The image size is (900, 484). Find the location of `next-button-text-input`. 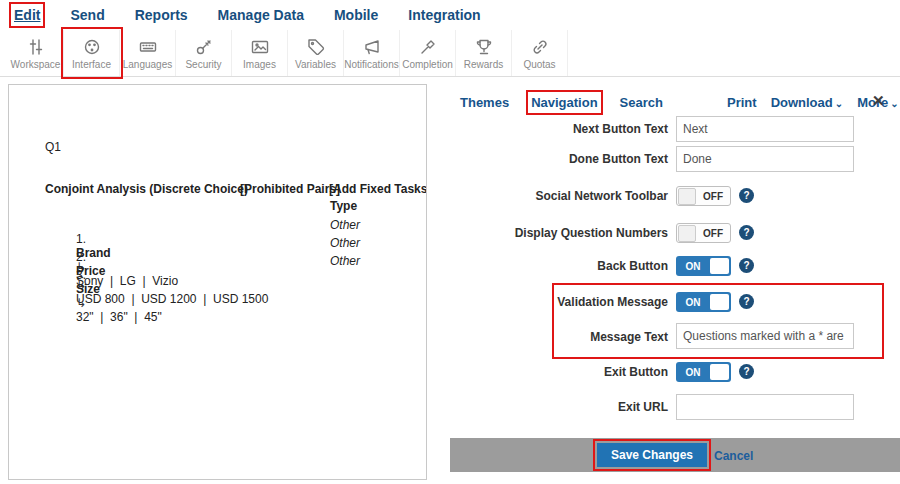

next-button-text-input is located at coordinates (765, 129).